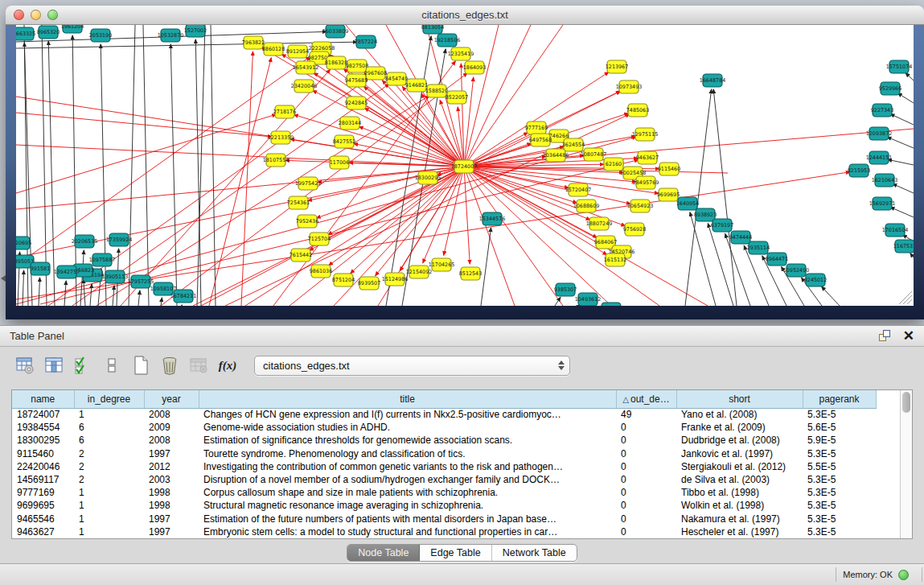  What do you see at coordinates (444, 492) in the screenshot?
I see `table-row: 977716911998Corpus callosum shape and si…` at bounding box center [444, 492].